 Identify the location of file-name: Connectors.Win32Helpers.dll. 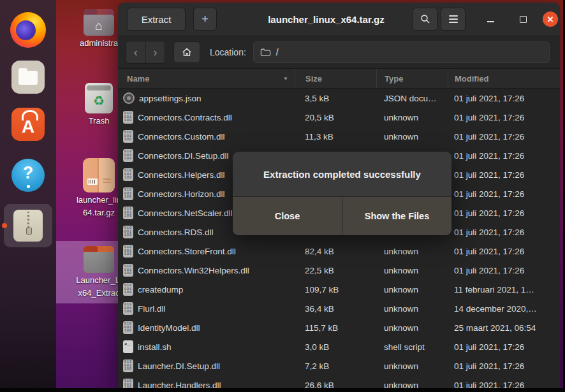
(194, 270).